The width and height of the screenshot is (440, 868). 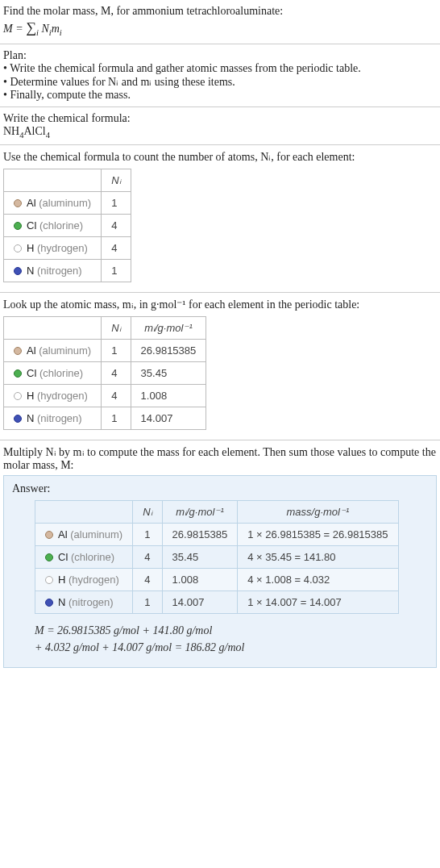 What do you see at coordinates (218, 511) in the screenshot?
I see `table-header-row: Nᵢ mᵢ/g·mol⁻¹ mass/g·mol⁻¹` at bounding box center [218, 511].